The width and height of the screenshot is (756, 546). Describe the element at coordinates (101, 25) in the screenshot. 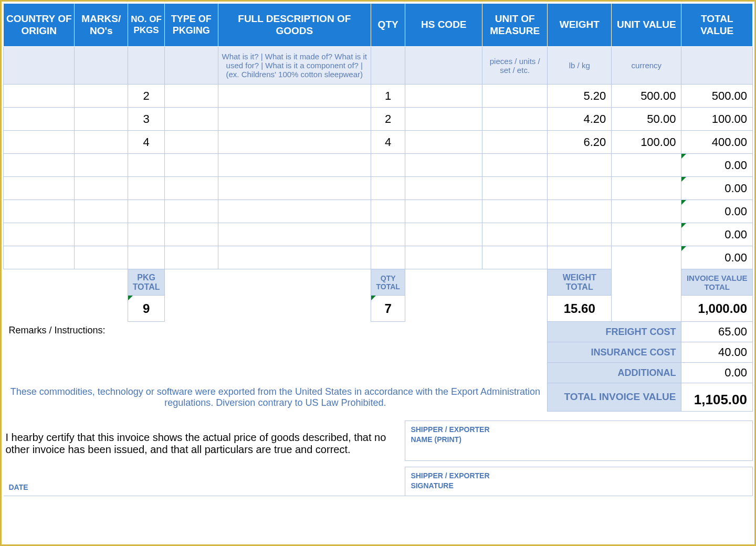

I see `col-marks: MARKS/ NO's` at that location.